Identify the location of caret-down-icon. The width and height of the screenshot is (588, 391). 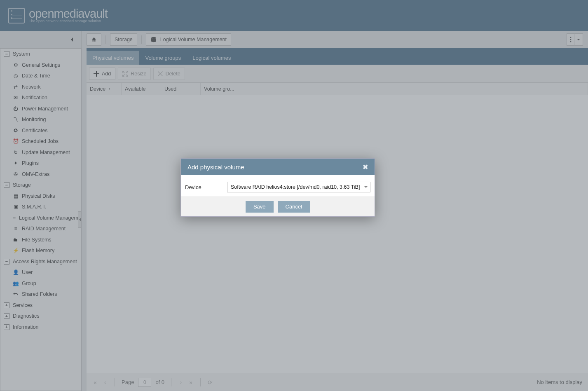
(366, 187).